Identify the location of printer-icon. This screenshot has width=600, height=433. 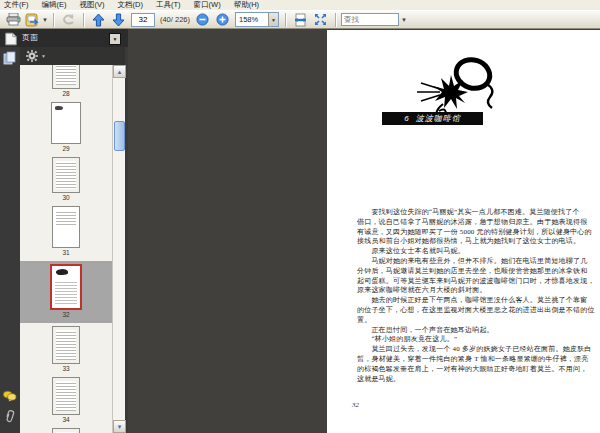
(14, 20).